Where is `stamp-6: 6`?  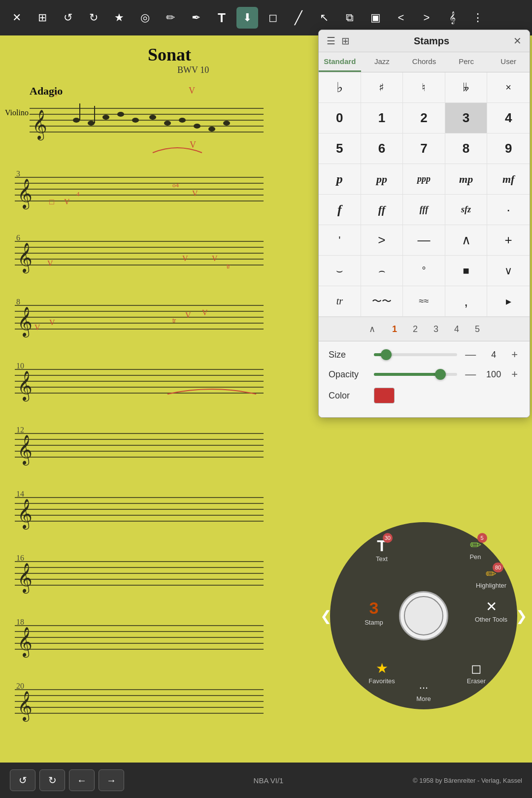
stamp-6: 6 is located at coordinates (382, 149).